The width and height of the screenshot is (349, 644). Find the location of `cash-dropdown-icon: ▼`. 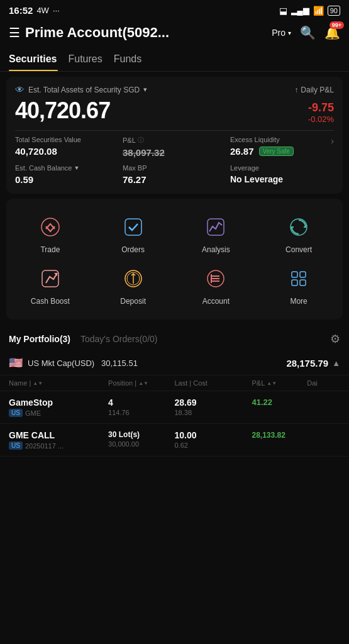

cash-dropdown-icon: ▼ is located at coordinates (77, 168).